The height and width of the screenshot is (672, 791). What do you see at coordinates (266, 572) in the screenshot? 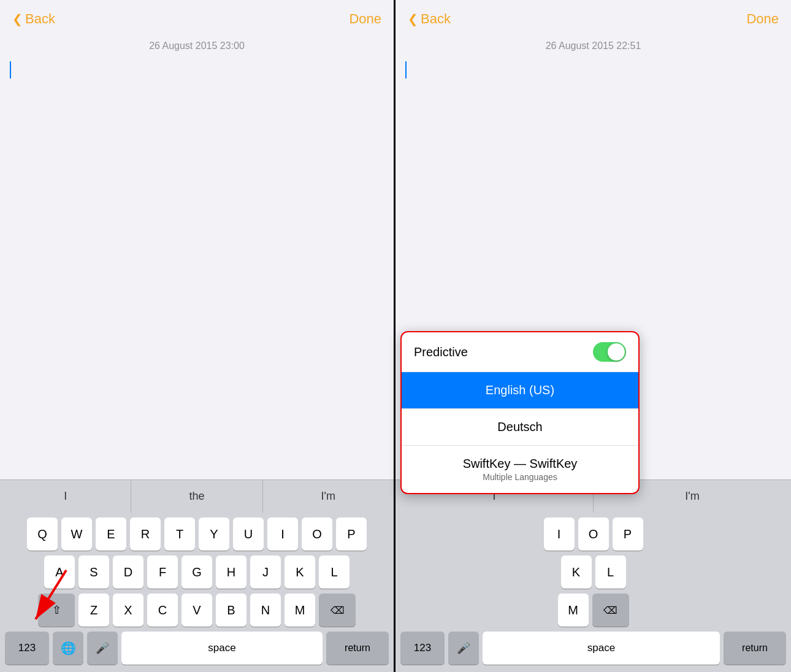
I see `key-j: J` at bounding box center [266, 572].